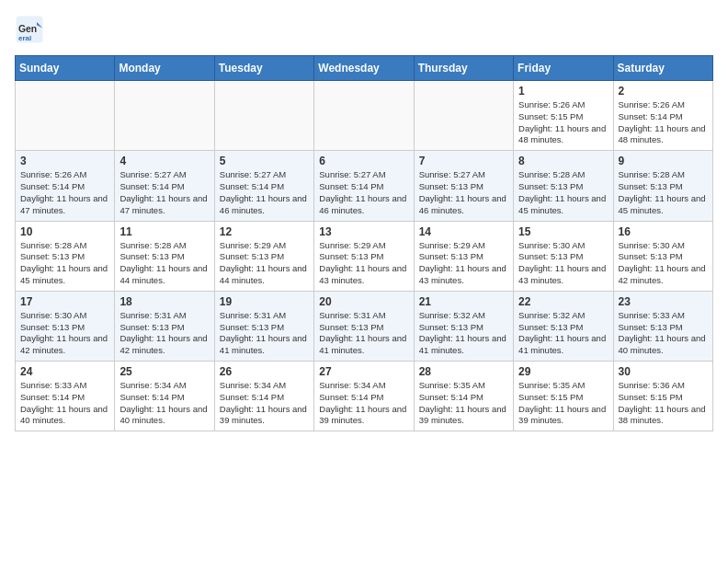 The image size is (728, 563). What do you see at coordinates (364, 68) in the screenshot?
I see `weekday-header-row: SundayMondayTuesdayWednesdayThursdayFrid…` at bounding box center [364, 68].